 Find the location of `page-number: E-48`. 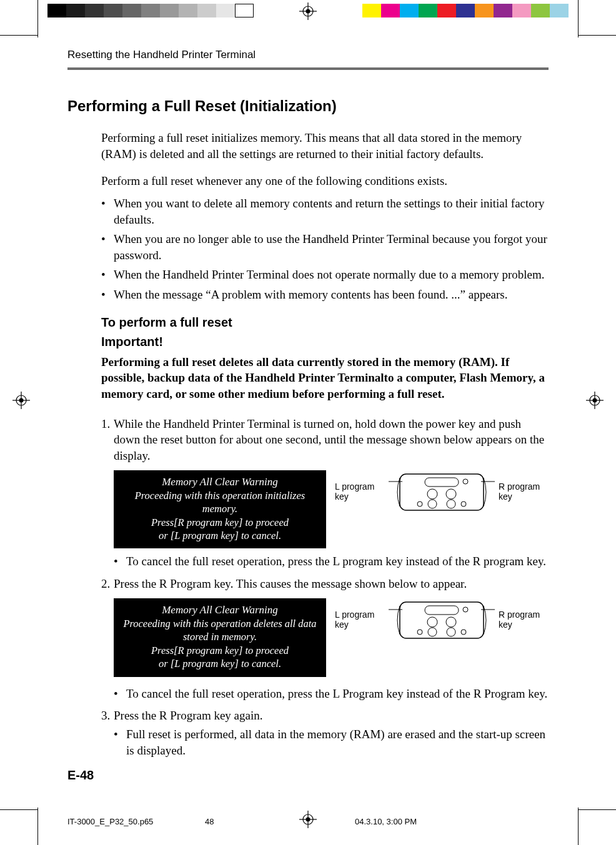

page-number: E-48 is located at coordinates (81, 776).